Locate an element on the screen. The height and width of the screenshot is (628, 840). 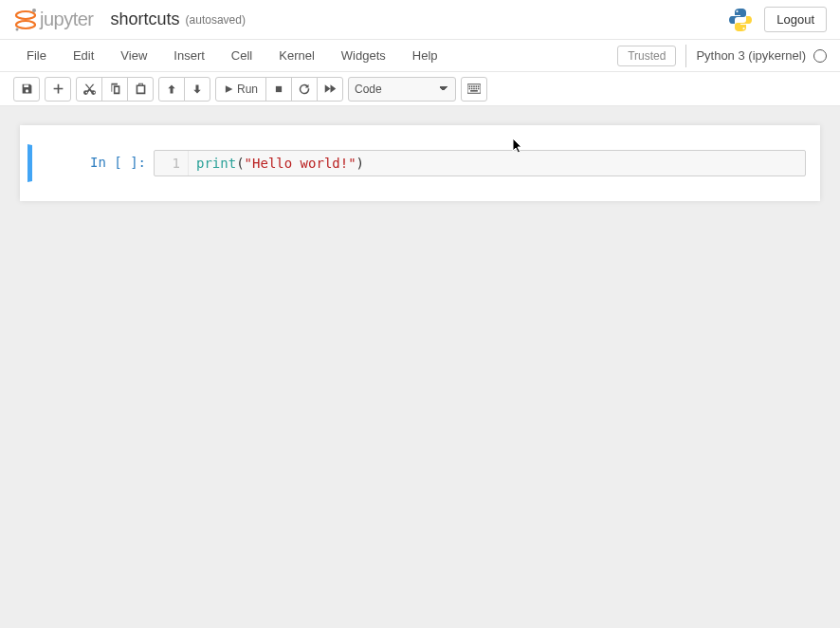
restart-button is located at coordinates (304, 89).